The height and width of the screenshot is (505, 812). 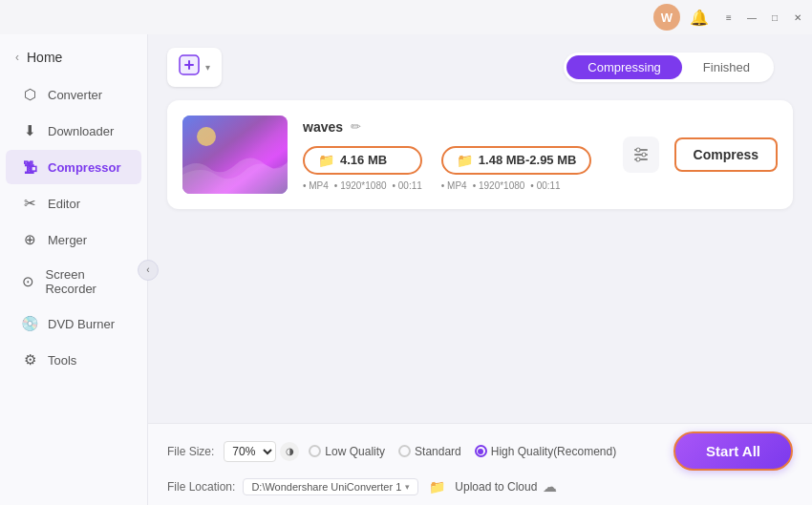 What do you see at coordinates (30, 360) in the screenshot?
I see `tools-icon: ⚙` at bounding box center [30, 360].